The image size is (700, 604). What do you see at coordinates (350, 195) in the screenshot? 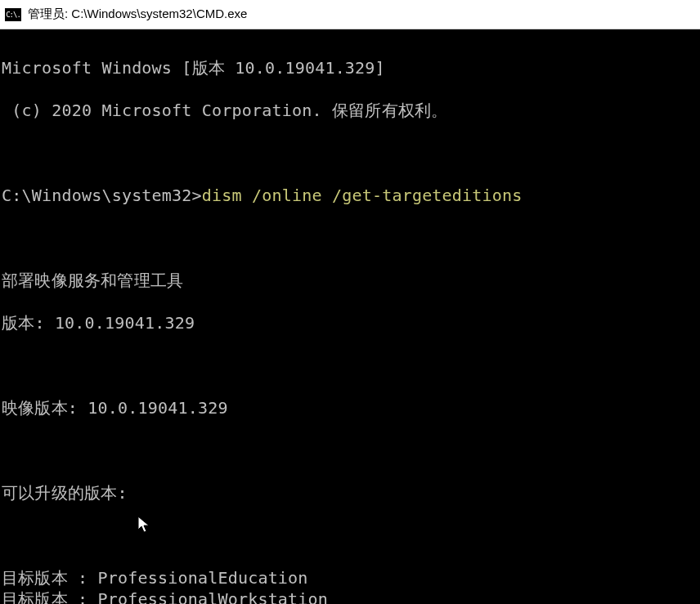
I see `command-line: C:\Windows\system32>dism /online /get-ta…` at bounding box center [350, 195].